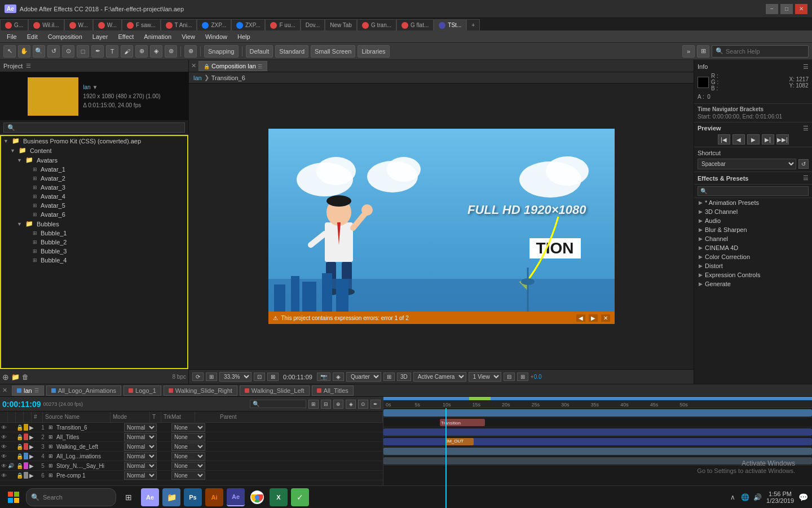  I want to click on layer-lock-2: 🔒, so click(20, 437).